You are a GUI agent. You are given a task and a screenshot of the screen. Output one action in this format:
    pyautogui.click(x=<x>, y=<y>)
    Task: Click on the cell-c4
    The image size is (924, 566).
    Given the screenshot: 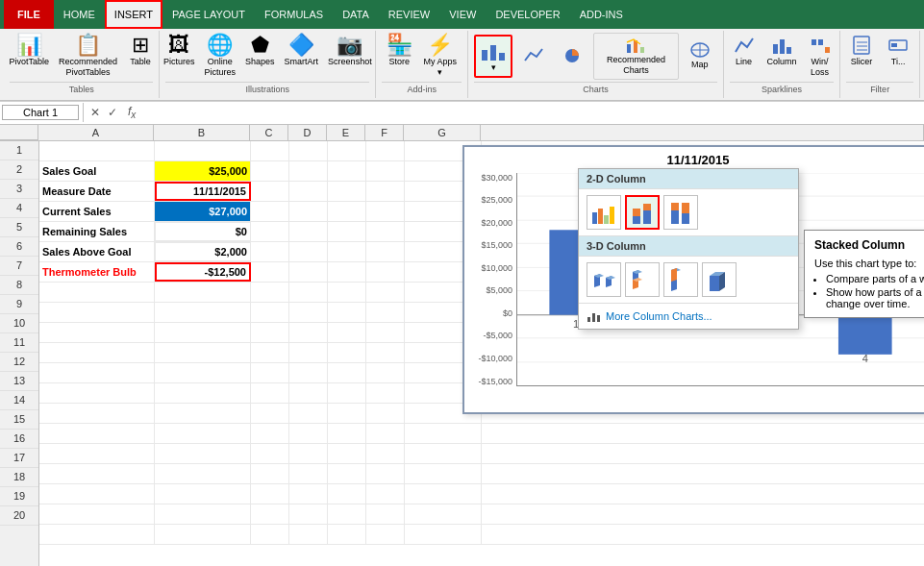 What is the action you would take?
    pyautogui.click(x=270, y=211)
    